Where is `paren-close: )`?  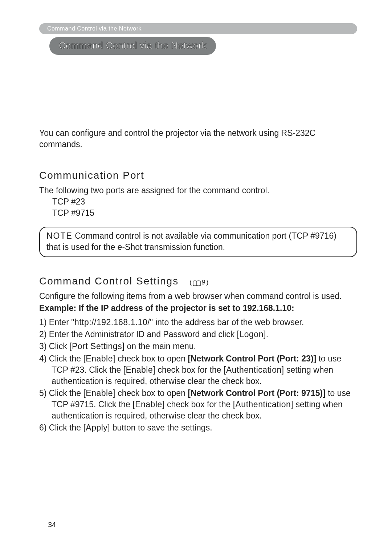
paren-close: ) is located at coordinates (208, 283).